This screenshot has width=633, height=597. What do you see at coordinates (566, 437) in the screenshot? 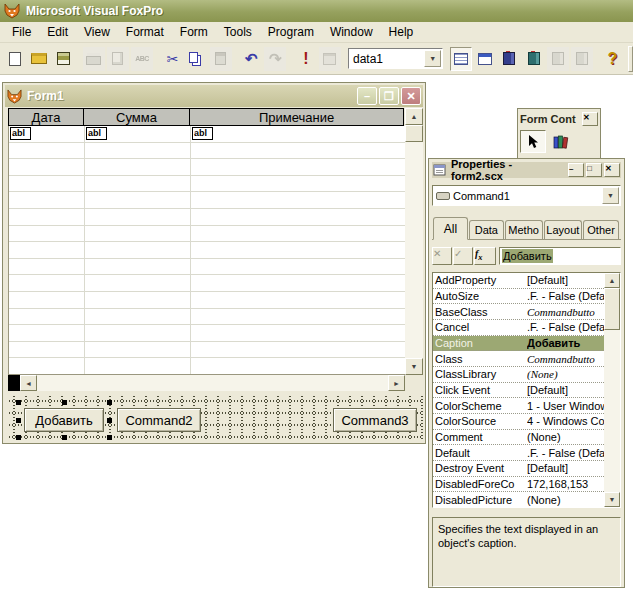
I see `property-value: (None)` at bounding box center [566, 437].